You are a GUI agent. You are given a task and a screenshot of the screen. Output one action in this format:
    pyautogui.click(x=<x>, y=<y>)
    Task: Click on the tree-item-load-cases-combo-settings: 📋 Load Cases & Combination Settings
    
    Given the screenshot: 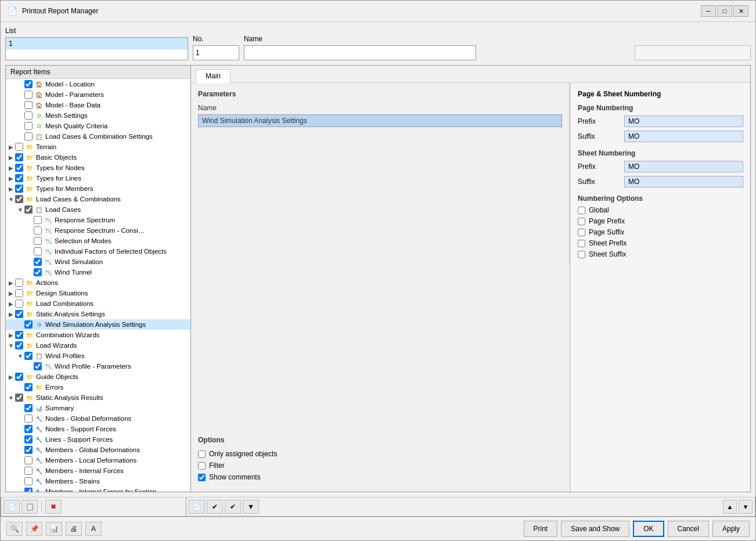 What is the action you would take?
    pyautogui.click(x=98, y=136)
    